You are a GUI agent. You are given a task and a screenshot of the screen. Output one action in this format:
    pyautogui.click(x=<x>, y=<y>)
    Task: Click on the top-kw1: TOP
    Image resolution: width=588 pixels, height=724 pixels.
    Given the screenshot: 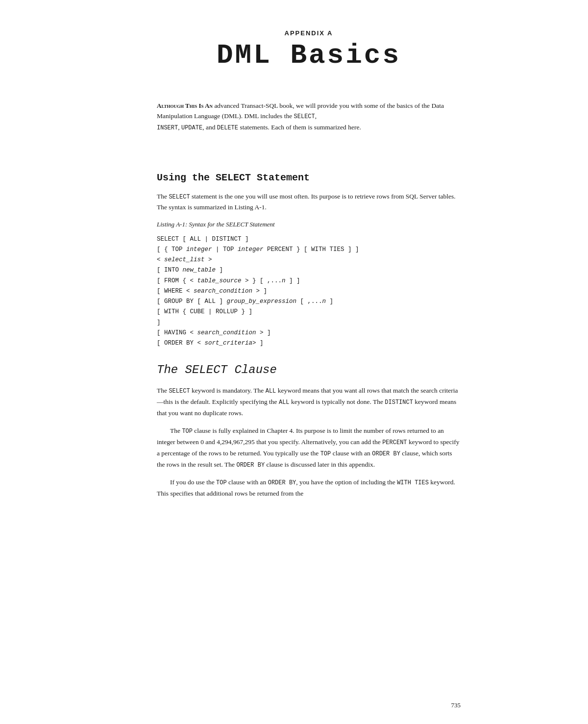 What is the action you would take?
    pyautogui.click(x=187, y=431)
    